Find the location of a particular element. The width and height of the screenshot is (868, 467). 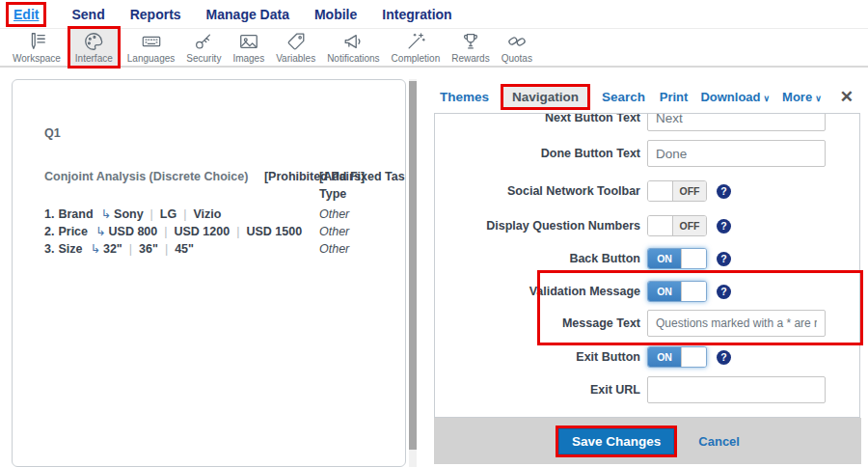

social-network-toolbar-toggle: OFF is located at coordinates (677, 191).